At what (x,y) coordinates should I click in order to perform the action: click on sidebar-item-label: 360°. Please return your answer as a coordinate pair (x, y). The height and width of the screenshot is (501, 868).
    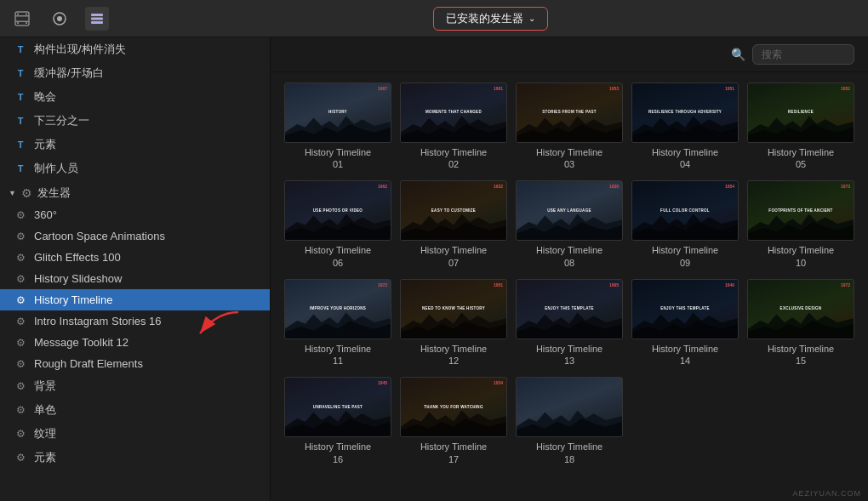
    Looking at the image, I should click on (46, 214).